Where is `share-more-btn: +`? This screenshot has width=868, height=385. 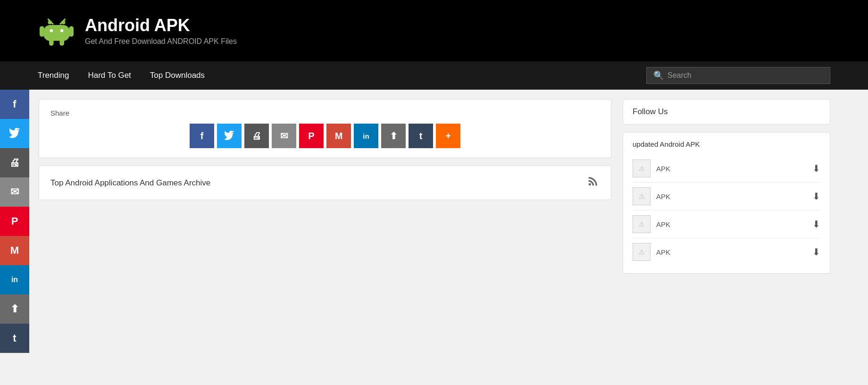
share-more-btn: + is located at coordinates (448, 136).